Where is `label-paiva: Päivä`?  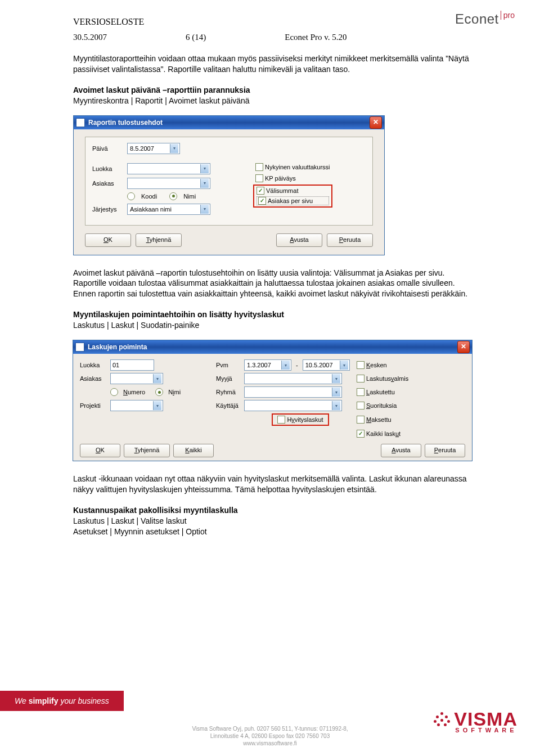
label-paiva: Päivä is located at coordinates (110, 148).